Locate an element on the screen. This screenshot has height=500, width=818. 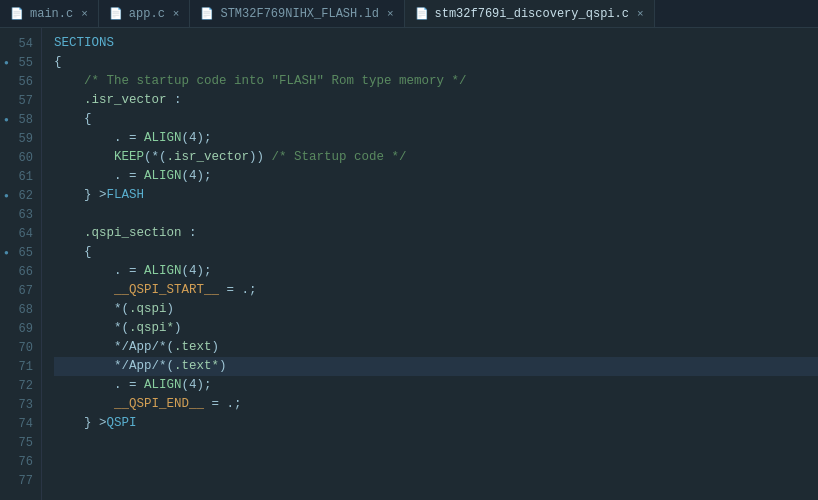
code-line-58: { is located at coordinates (436, 120).